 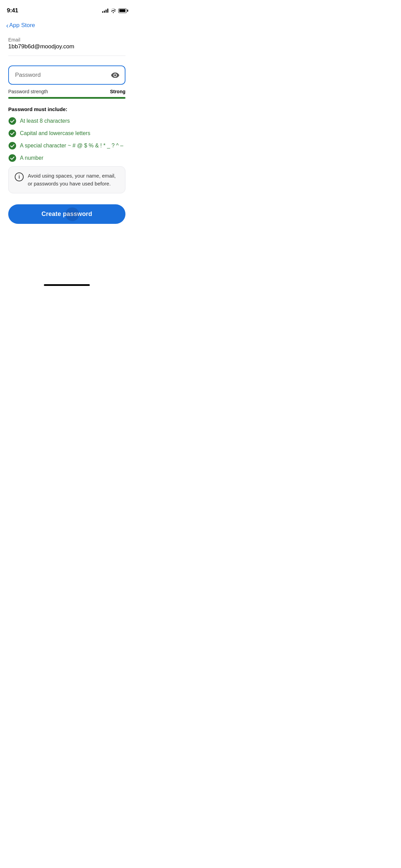 What do you see at coordinates (67, 180) in the screenshot?
I see `info-box: i Avoid using spaces, your name, email, …` at bounding box center [67, 180].